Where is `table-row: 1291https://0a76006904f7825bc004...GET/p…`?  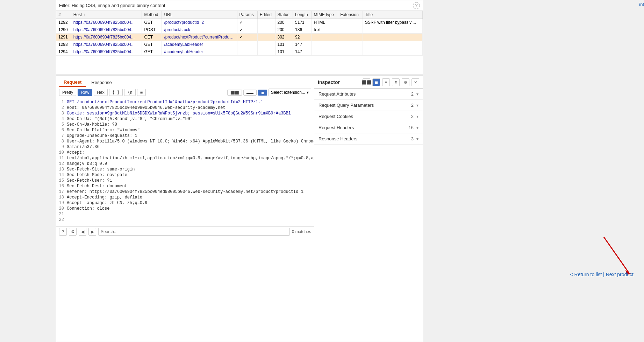
table-row: 1291https://0a76006904f7825bc004...GET/p… is located at coordinates (239, 37).